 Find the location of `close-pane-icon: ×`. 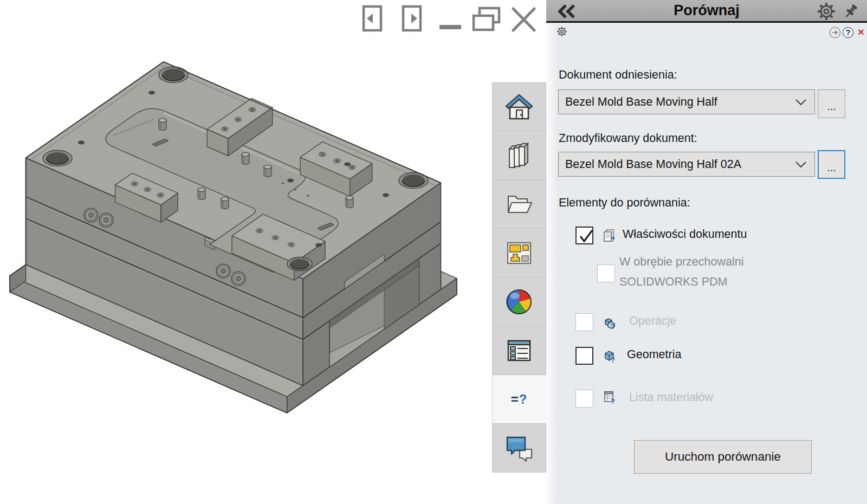

close-pane-icon: × is located at coordinates (861, 32).